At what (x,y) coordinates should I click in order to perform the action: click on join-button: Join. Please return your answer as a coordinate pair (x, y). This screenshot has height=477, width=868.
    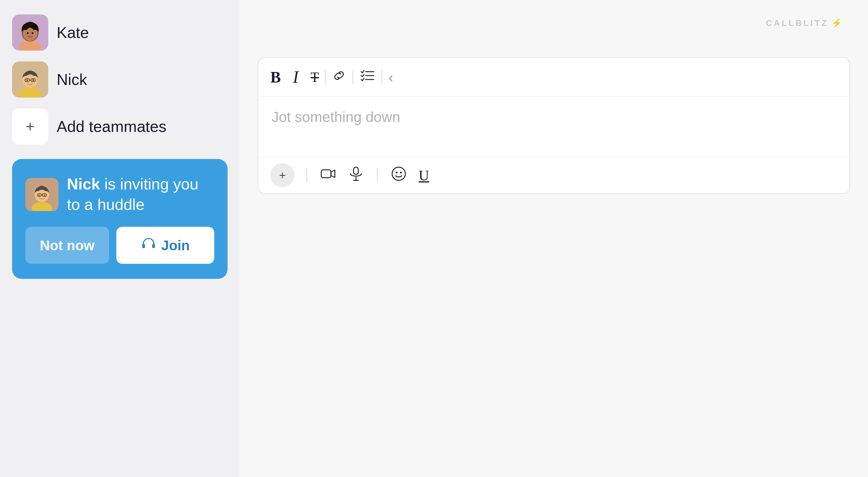
    Looking at the image, I should click on (165, 245).